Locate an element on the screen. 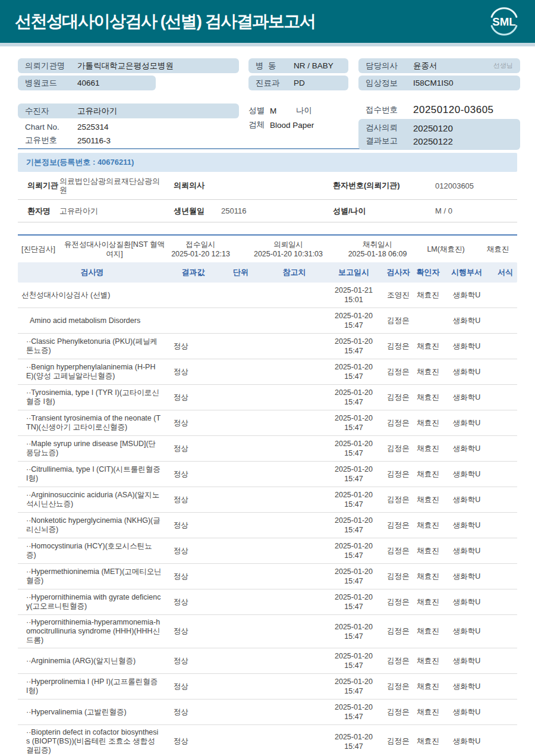 The image size is (535, 756). field-sex-age: 성별 M 나이 is located at coordinates (298, 111).